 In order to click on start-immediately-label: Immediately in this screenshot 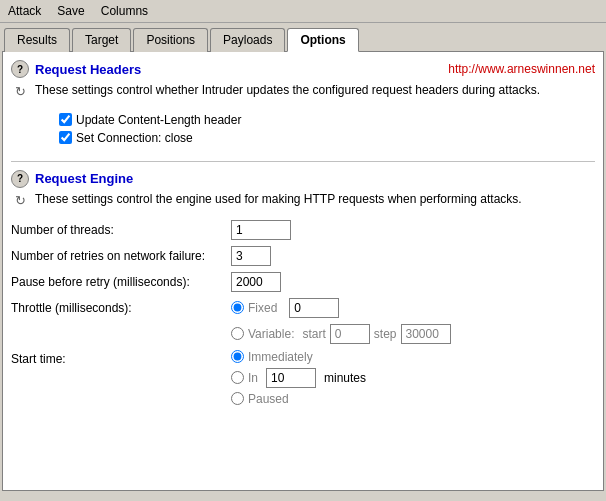, I will do `click(280, 357)`.